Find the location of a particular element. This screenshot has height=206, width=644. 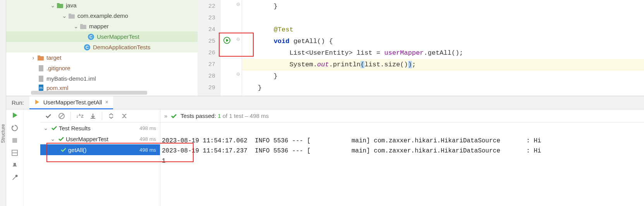

test-controls-column is located at coordinates (32, 158).